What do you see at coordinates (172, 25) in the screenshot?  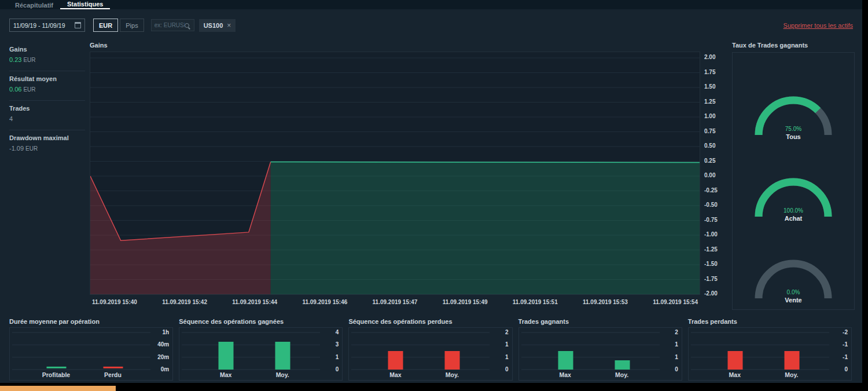 I see `symbol-search` at bounding box center [172, 25].